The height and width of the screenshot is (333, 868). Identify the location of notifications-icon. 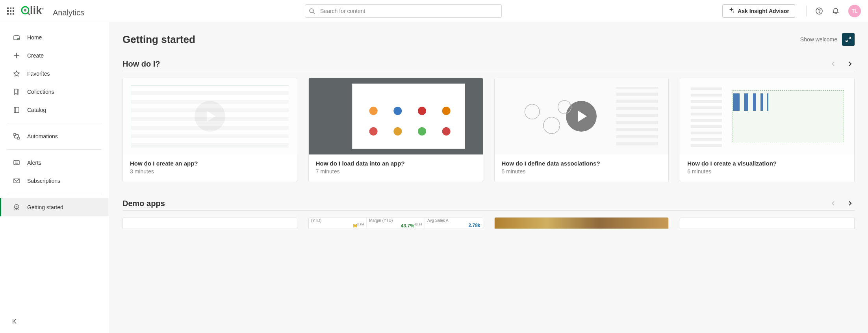
(836, 11).